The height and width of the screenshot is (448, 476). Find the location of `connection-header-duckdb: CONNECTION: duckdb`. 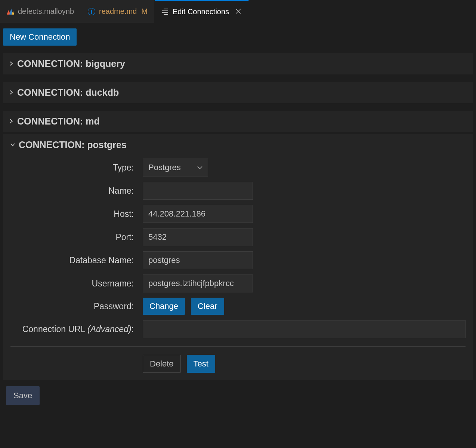

connection-header-duckdb: CONNECTION: duckdb is located at coordinates (238, 93).